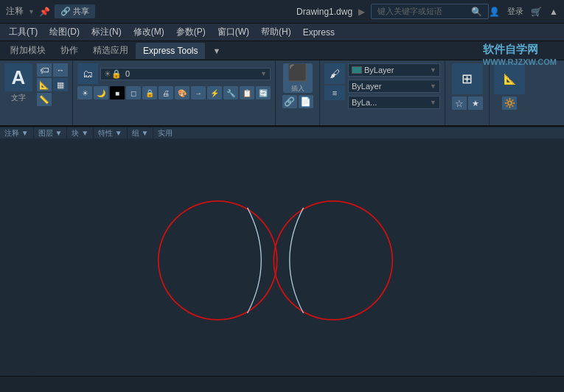 This screenshot has width=564, height=392. Describe the element at coordinates (494, 12) in the screenshot. I see `user-icon: 👤` at that location.